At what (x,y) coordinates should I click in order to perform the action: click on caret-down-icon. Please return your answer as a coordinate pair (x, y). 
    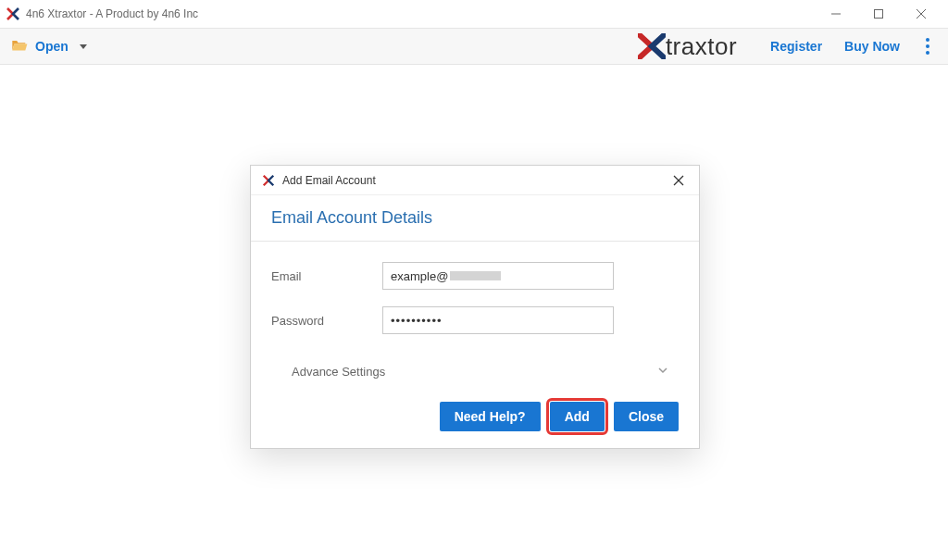
    Looking at the image, I should click on (83, 46).